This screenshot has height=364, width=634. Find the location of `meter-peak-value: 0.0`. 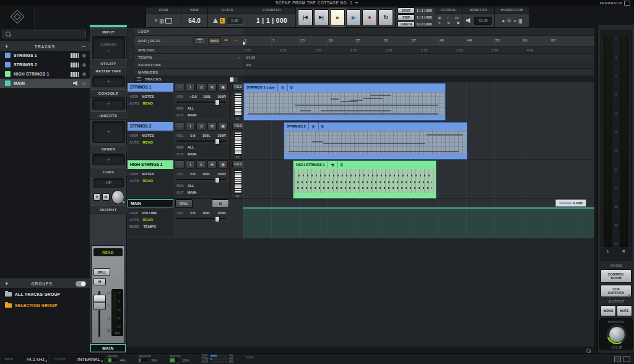

meter-peak-value: 0.0 is located at coordinates (118, 333).